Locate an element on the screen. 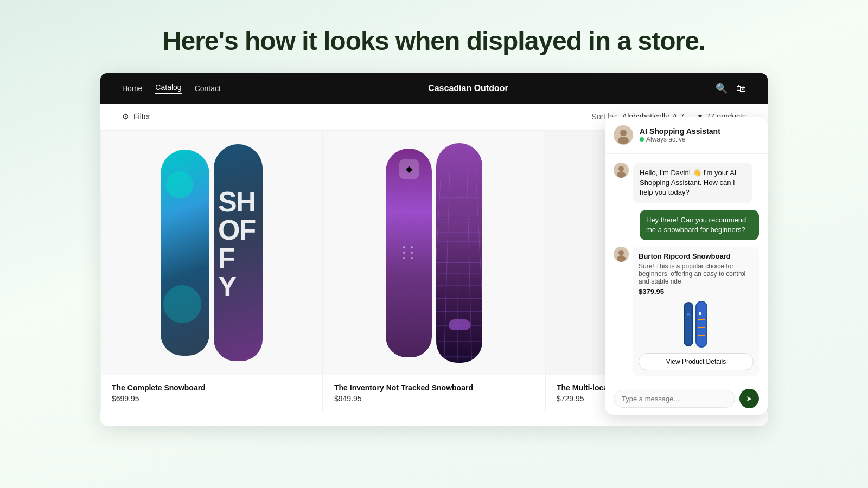  product-info-2: The Inventory Not Tracked Snowboard $949… is located at coordinates (434, 393).